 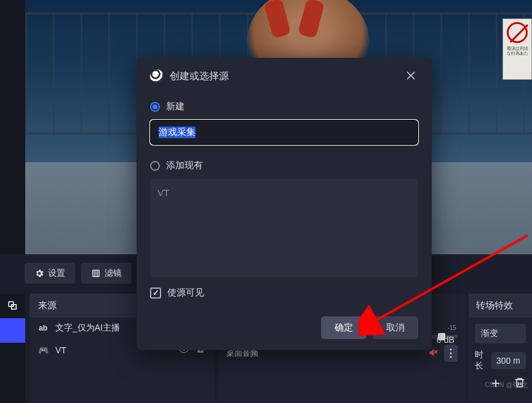 What do you see at coordinates (517, 49) in the screenshot?
I see `scene-sign: 遊泳は刑法 な行為あた` at bounding box center [517, 49].